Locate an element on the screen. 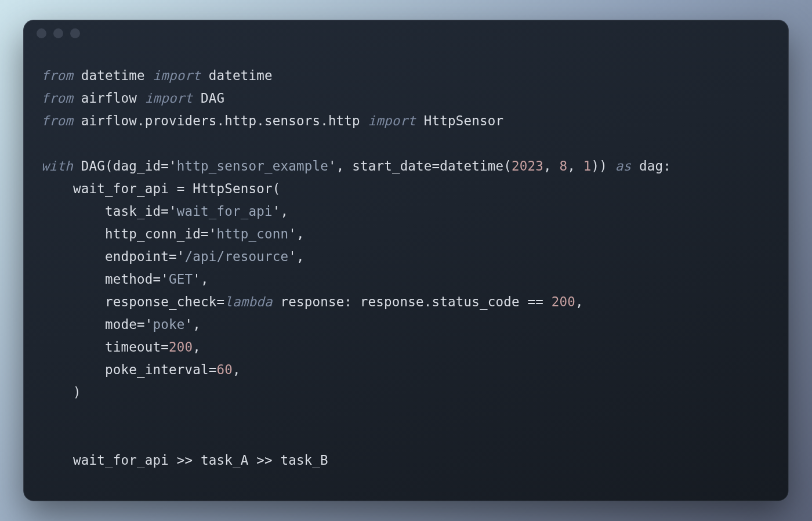  code-token: poke_interval= is located at coordinates (129, 370).